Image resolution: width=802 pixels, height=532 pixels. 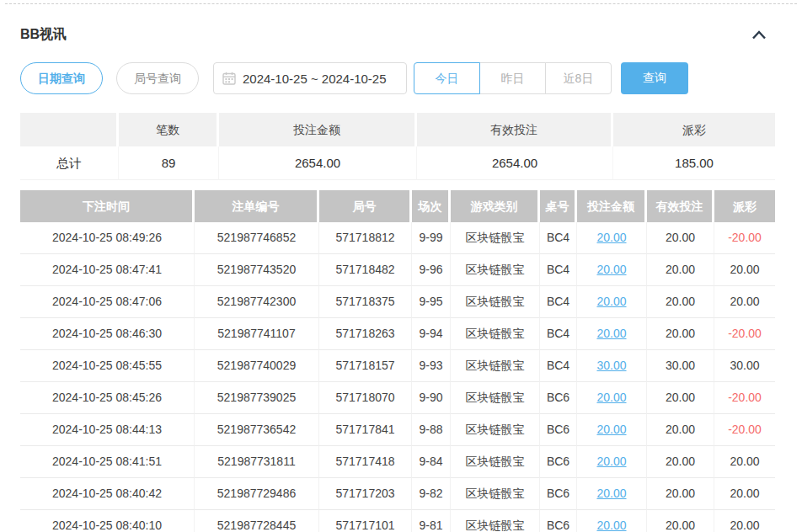 I want to click on cell-order-id: 521987739025, so click(x=257, y=398).